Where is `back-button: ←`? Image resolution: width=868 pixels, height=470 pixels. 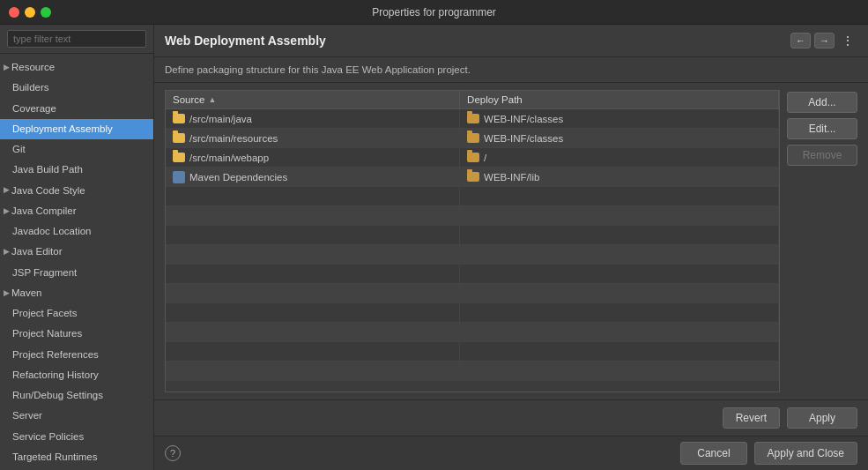
back-button: ← is located at coordinates (800, 41).